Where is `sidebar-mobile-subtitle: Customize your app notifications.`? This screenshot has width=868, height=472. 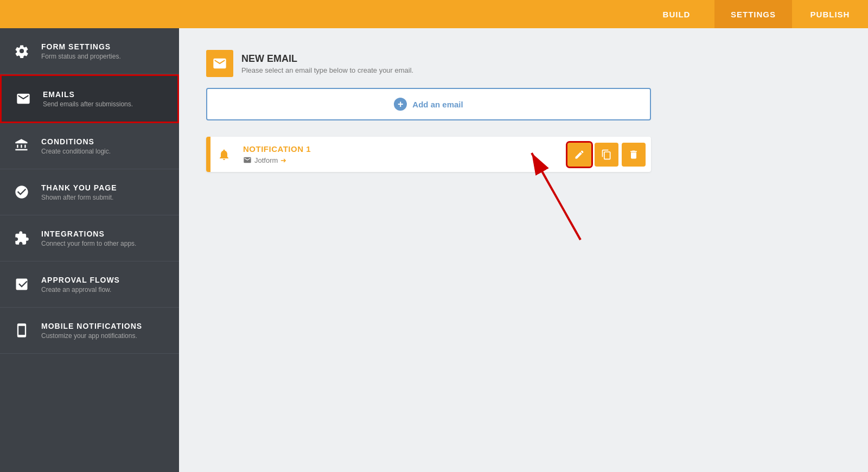 sidebar-mobile-subtitle: Customize your app notifications. is located at coordinates (92, 336).